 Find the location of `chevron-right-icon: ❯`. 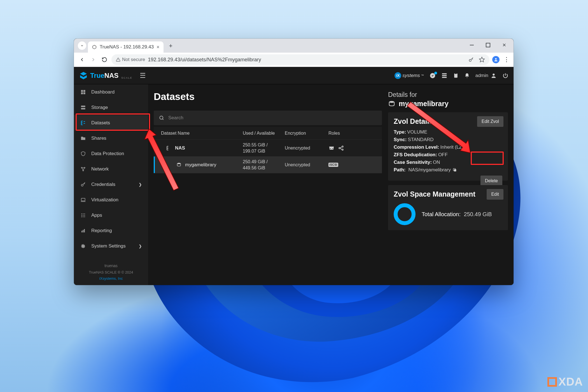

chevron-right-icon: ❯ is located at coordinates (140, 185).